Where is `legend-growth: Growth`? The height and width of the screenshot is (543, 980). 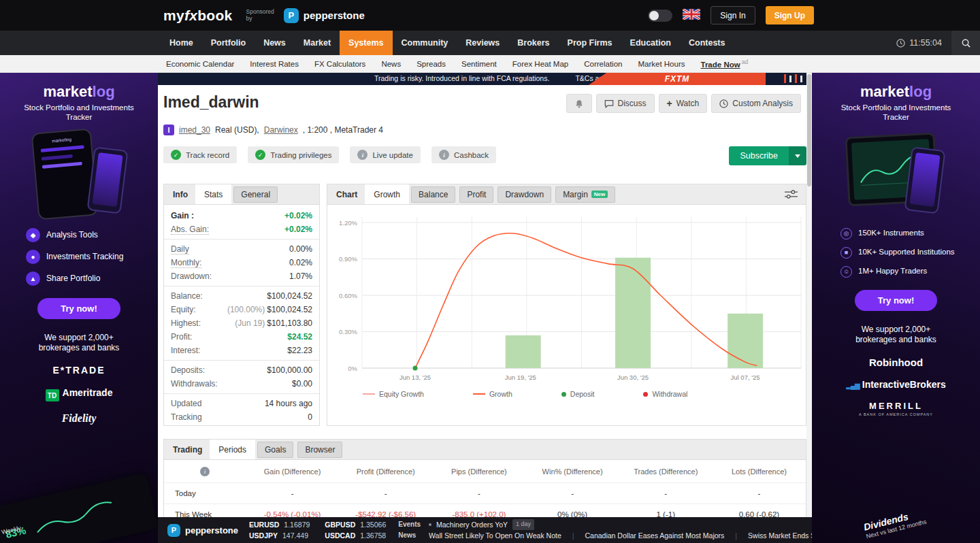 legend-growth: Growth is located at coordinates (493, 394).